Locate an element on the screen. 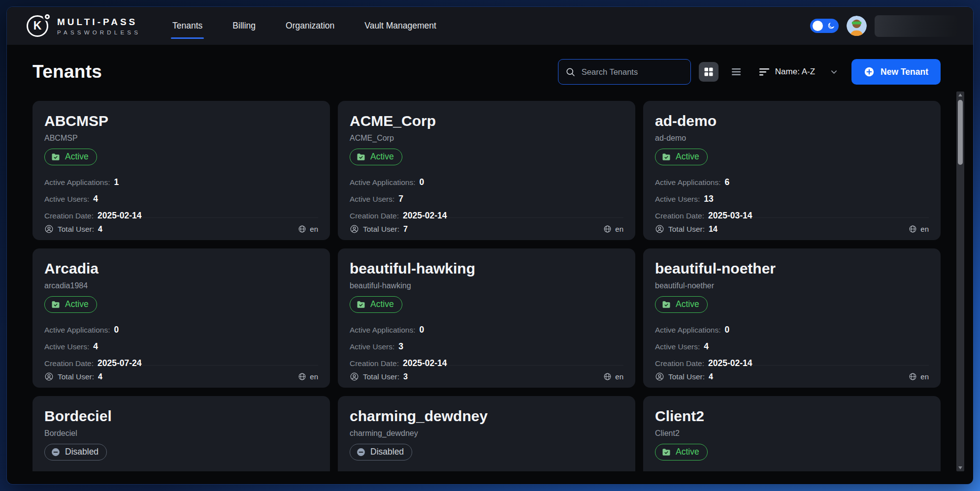 The width and height of the screenshot is (980, 491). tenant-name: ABCMSP is located at coordinates (181, 121).